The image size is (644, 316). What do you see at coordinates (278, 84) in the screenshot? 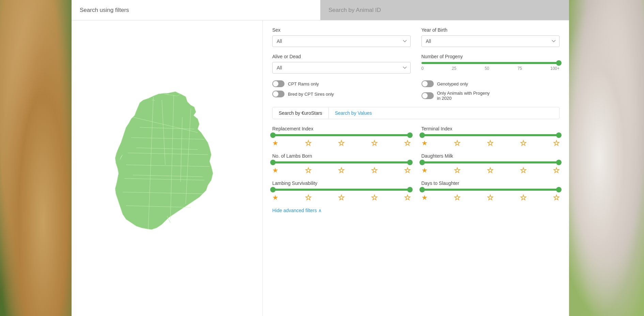
I see `cpt-rams-toggle` at bounding box center [278, 84].